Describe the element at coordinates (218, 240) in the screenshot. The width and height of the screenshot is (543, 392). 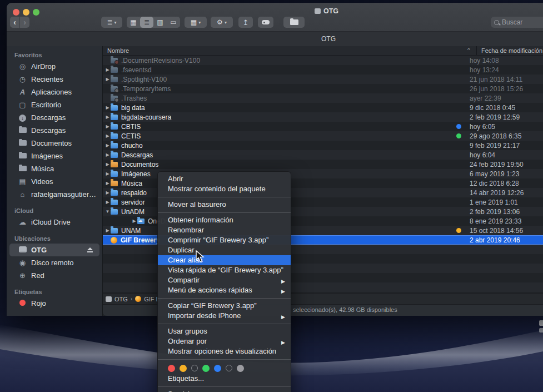
I see `menu-item-label: Comprimir “GIF Brewery 3.app”` at that location.